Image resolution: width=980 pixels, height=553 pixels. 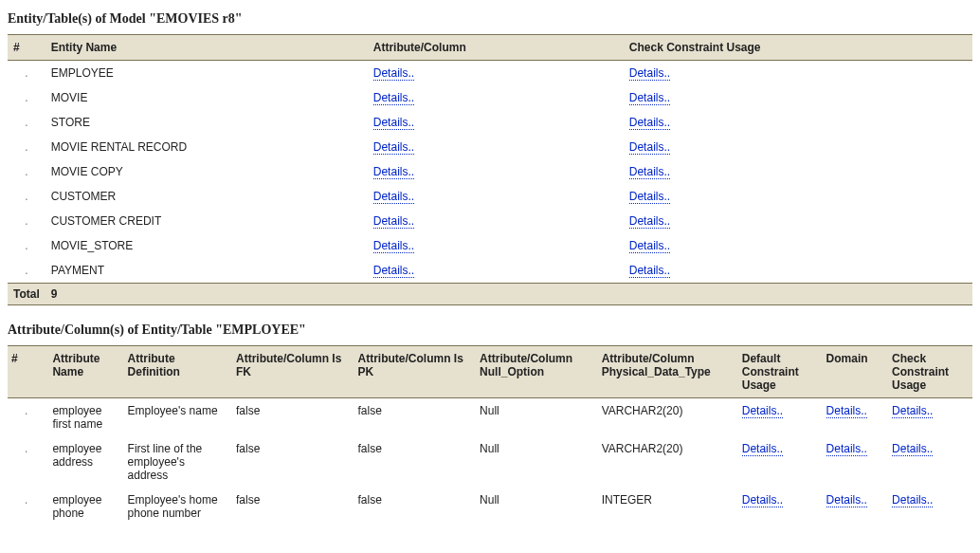 What do you see at coordinates (415, 372) in the screenshot?
I see `col-is-pk: Attribute/Column Is PK` at bounding box center [415, 372].